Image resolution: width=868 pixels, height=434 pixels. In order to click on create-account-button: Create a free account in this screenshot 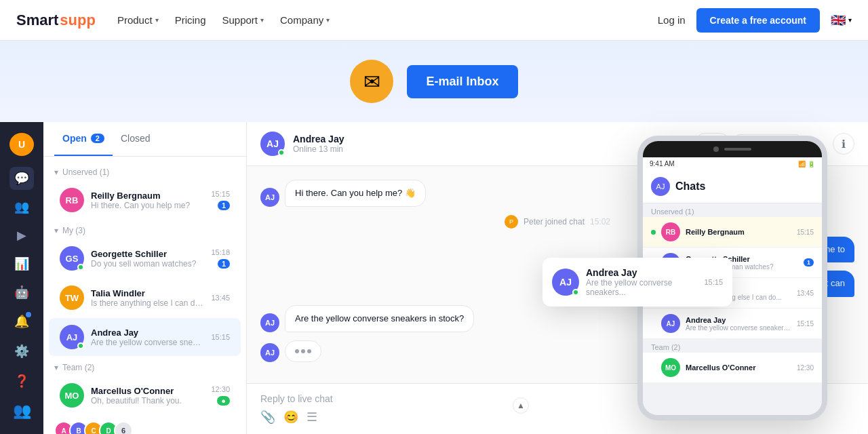, I will do `click(758, 20)`.